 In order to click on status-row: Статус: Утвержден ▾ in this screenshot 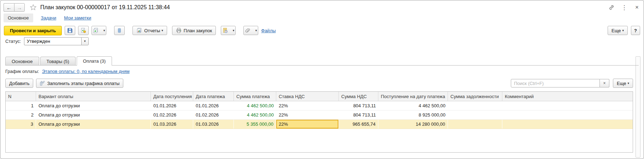, I will do `click(47, 41)`.